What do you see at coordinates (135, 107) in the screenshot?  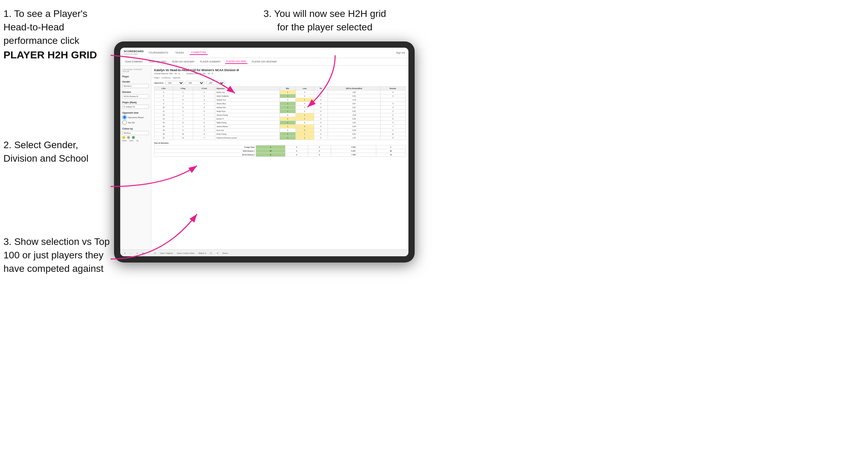 I see `sidebar-player-rank-select: 8. Katelyn Vo` at bounding box center [135, 107].